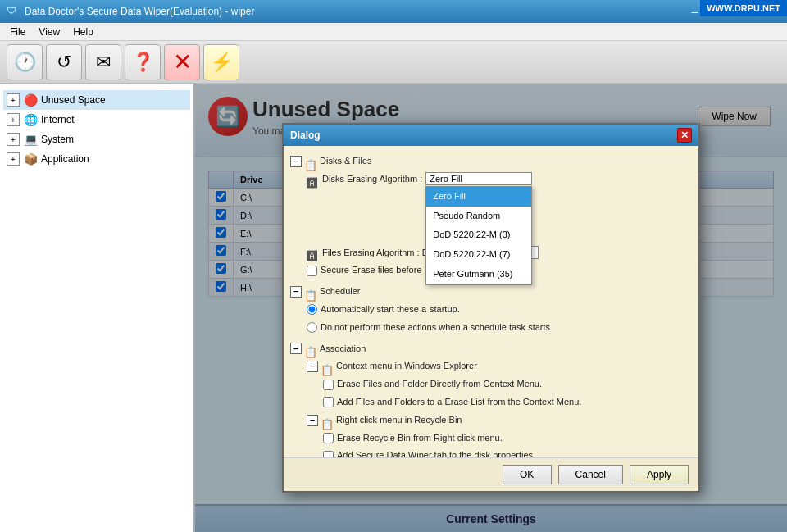 The height and width of the screenshot is (532, 787). Describe the element at coordinates (64, 62) in the screenshot. I see `refresh-icon: ↺` at that location.